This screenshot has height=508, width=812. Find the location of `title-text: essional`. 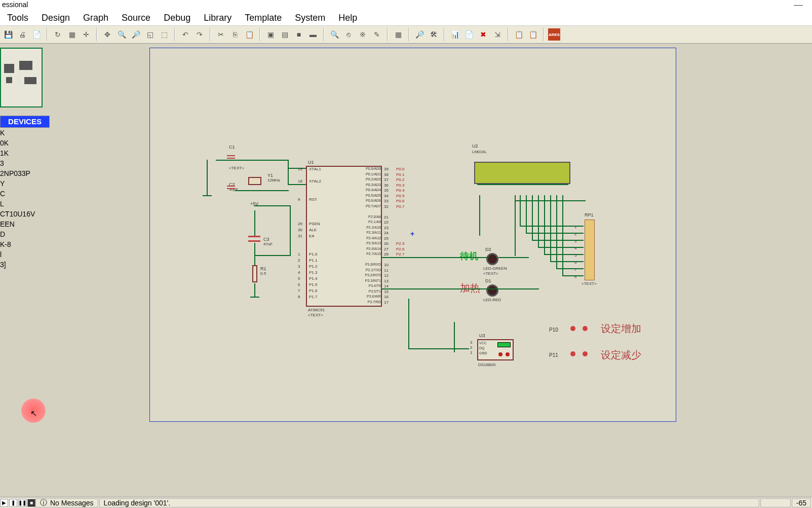

title-text: essional is located at coordinates (15, 5).